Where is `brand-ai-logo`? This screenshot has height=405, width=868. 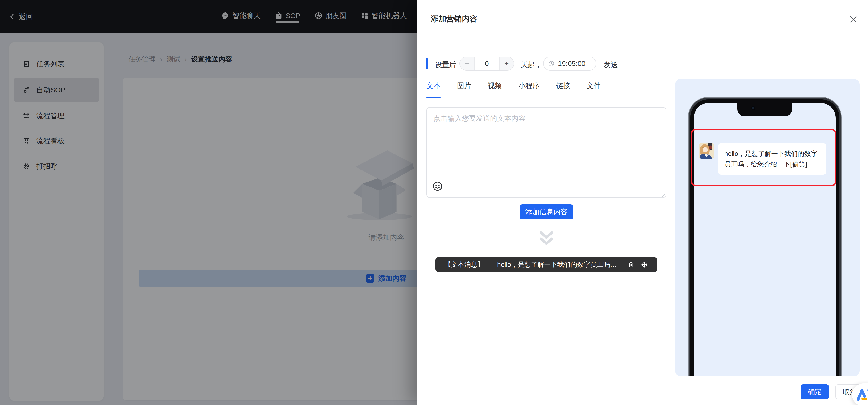
brand-ai-logo is located at coordinates (862, 395).